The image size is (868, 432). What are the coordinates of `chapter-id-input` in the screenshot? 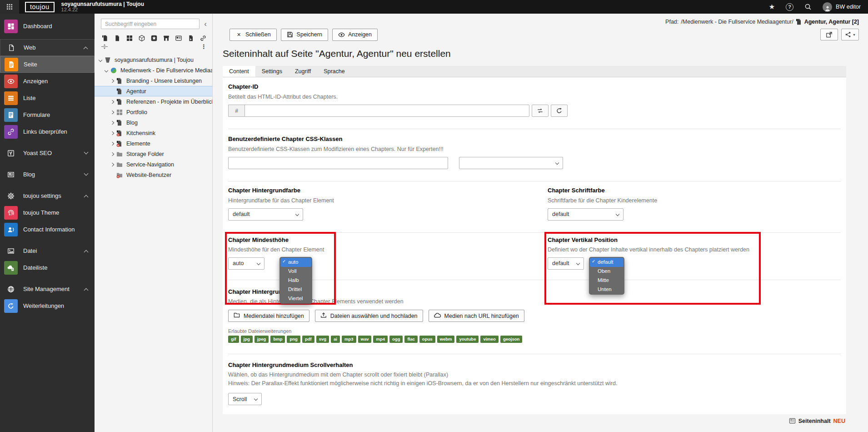 It's located at (387, 111).